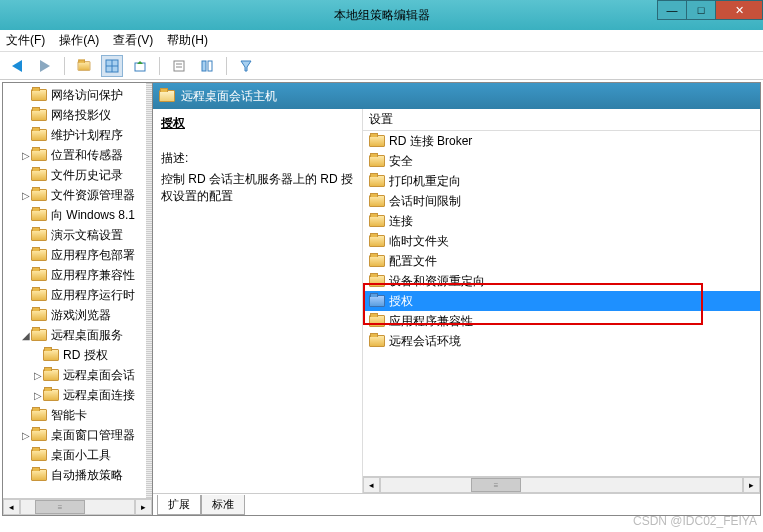 The image size is (763, 532). Describe the element at coordinates (78, 115) in the screenshot. I see `tree-item: 网络投影仪` at that location.